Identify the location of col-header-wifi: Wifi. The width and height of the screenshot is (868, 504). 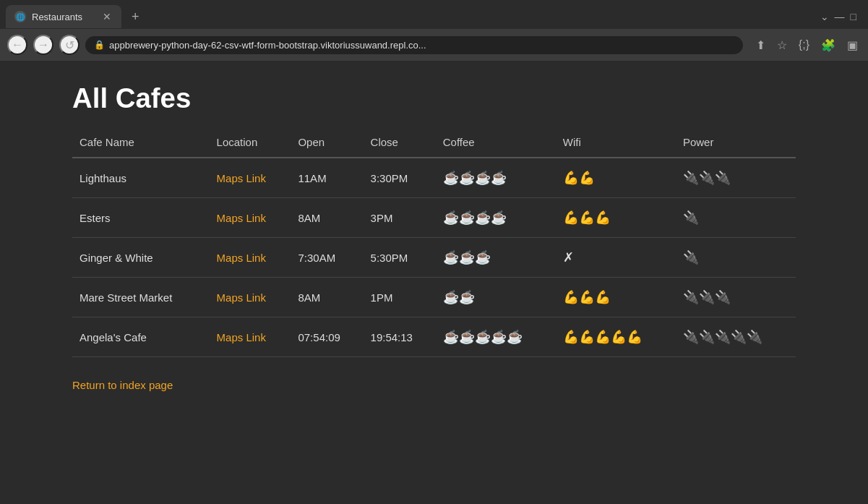
(616, 143).